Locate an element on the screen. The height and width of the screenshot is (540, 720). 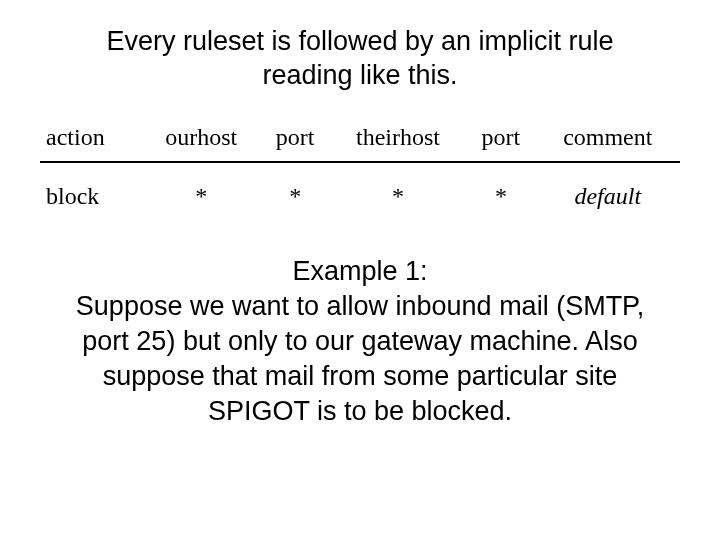
table-row: block * * * * default is located at coordinates (360, 188).